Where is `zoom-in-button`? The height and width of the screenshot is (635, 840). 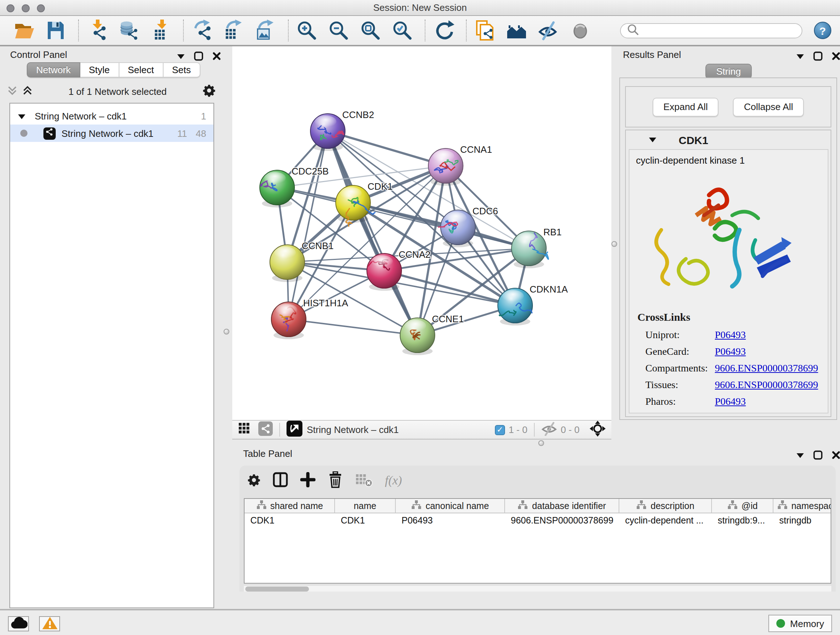 zoom-in-button is located at coordinates (307, 30).